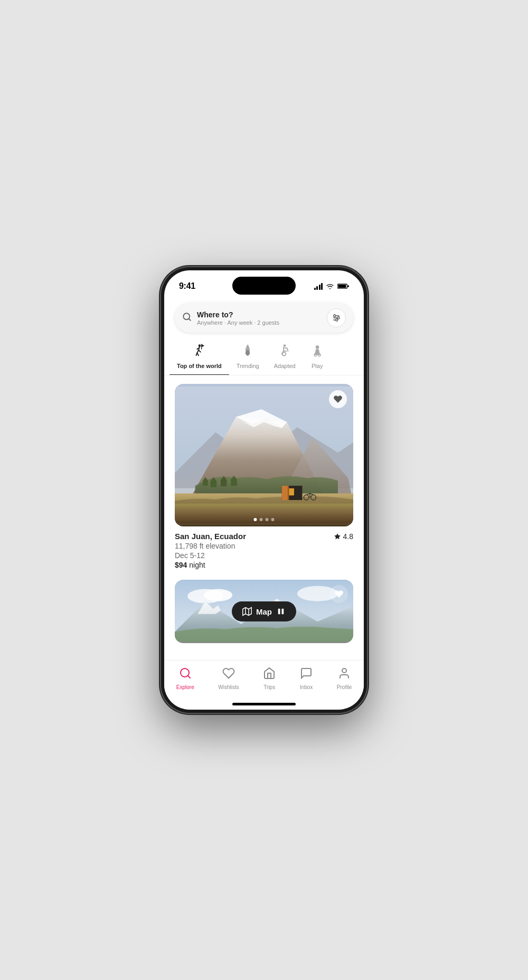  What do you see at coordinates (264, 455) in the screenshot?
I see `listing-image` at bounding box center [264, 455].